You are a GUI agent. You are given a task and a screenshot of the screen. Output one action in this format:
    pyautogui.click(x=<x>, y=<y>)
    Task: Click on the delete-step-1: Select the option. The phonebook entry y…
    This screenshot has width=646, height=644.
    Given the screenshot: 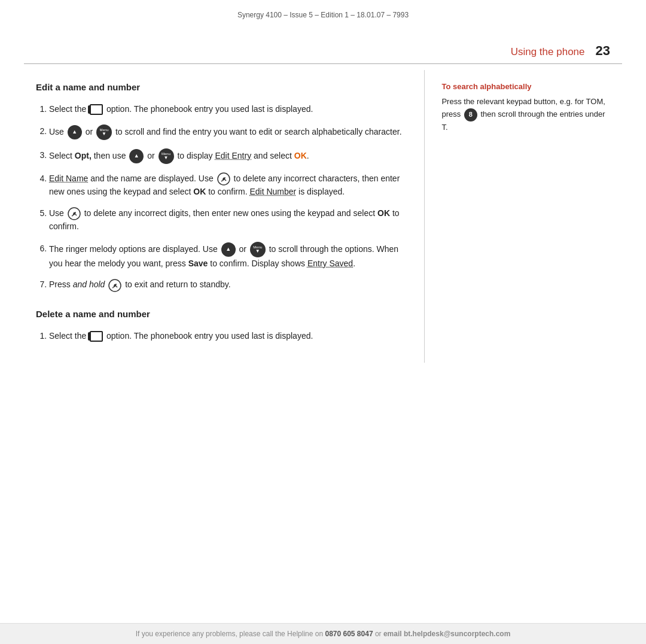 What is the action you would take?
    pyautogui.click(x=227, y=336)
    